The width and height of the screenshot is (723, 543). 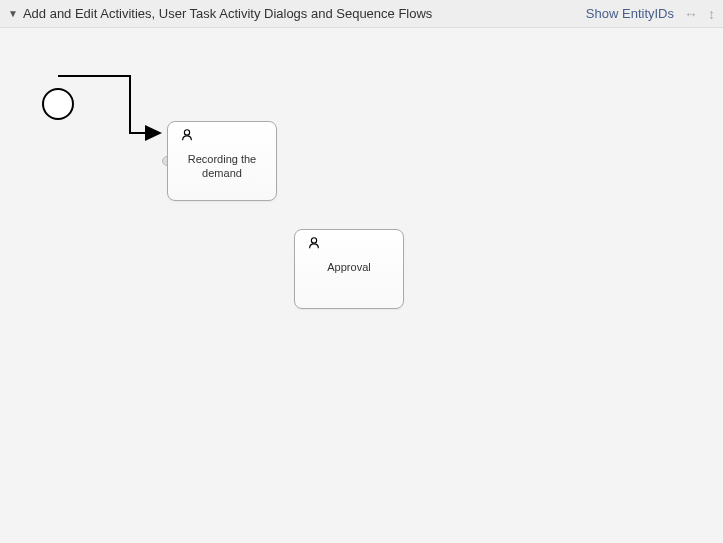 I want to click on activity-node-recording-demand: Recording the demand, so click(x=222, y=161).